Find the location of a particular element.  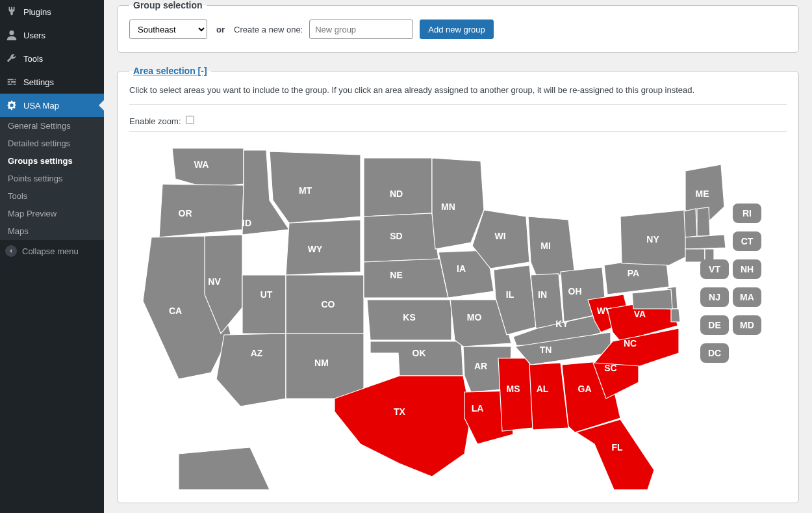

wrench-icon is located at coordinates (12, 59).